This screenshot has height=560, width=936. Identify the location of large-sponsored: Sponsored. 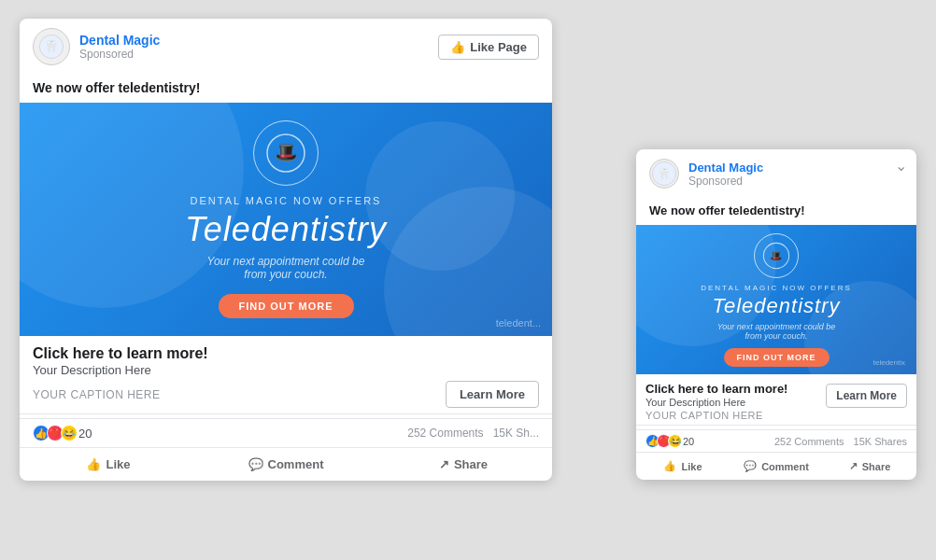
(120, 54).